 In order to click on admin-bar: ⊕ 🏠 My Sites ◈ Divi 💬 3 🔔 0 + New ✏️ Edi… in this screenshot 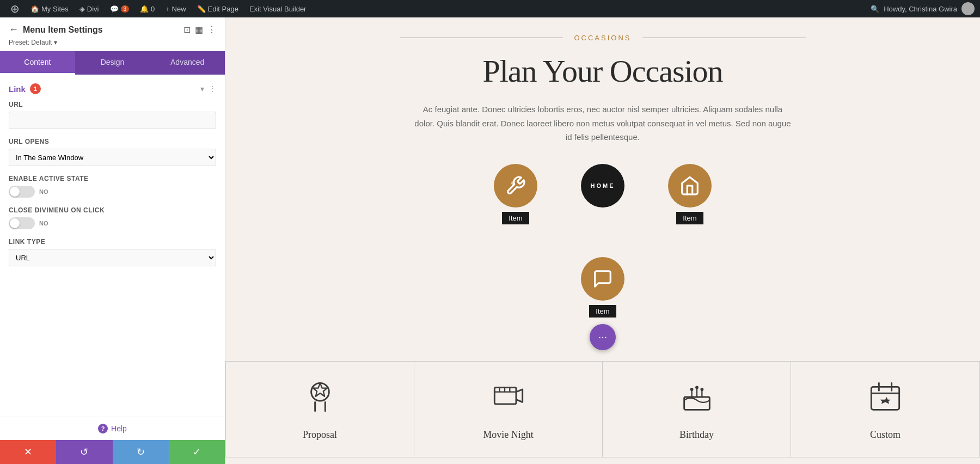, I will do `click(490, 9)`.